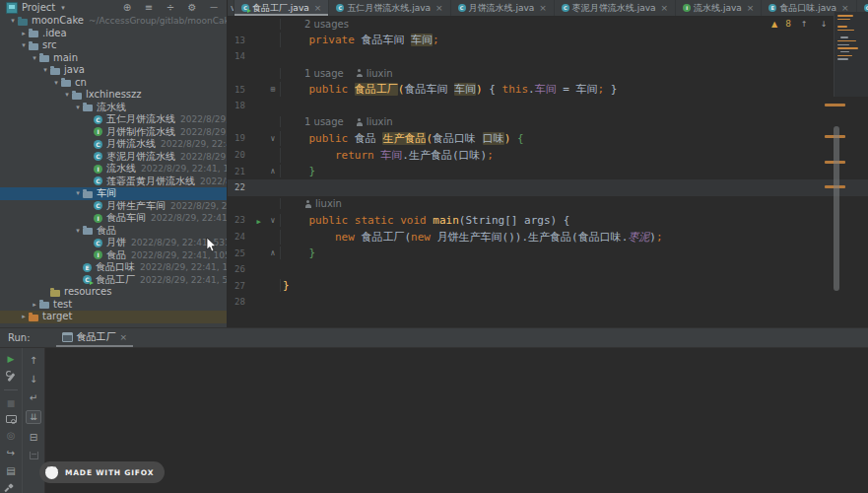  What do you see at coordinates (214, 8) in the screenshot?
I see `hide-panel-icon` at bounding box center [214, 8].